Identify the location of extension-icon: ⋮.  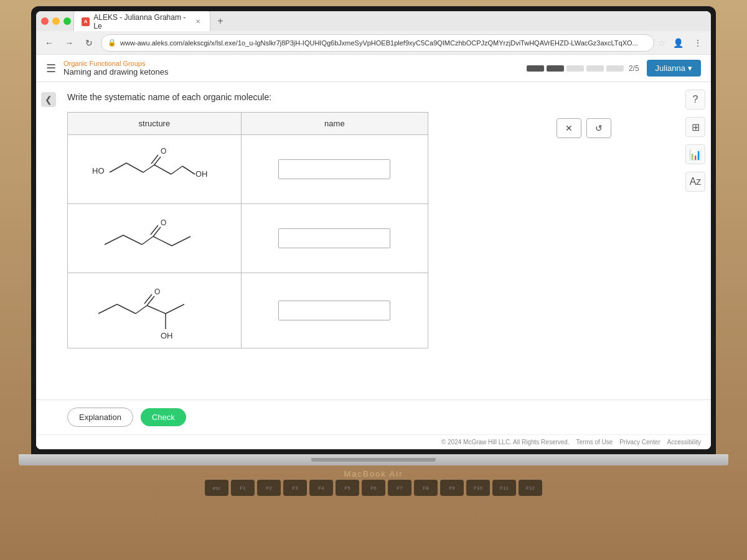
(698, 43).